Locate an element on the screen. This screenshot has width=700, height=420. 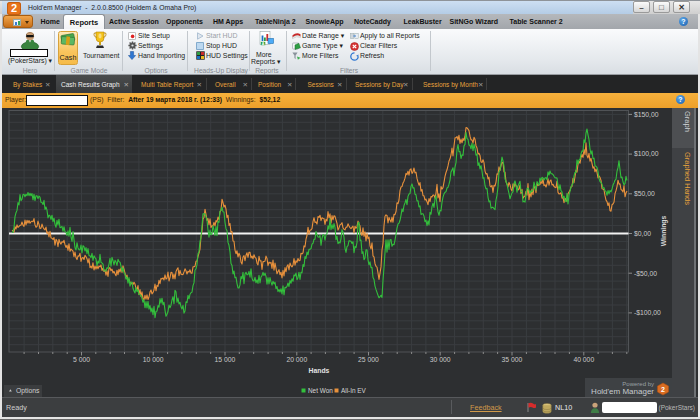
svg-text: $50,00 is located at coordinates (644, 194).